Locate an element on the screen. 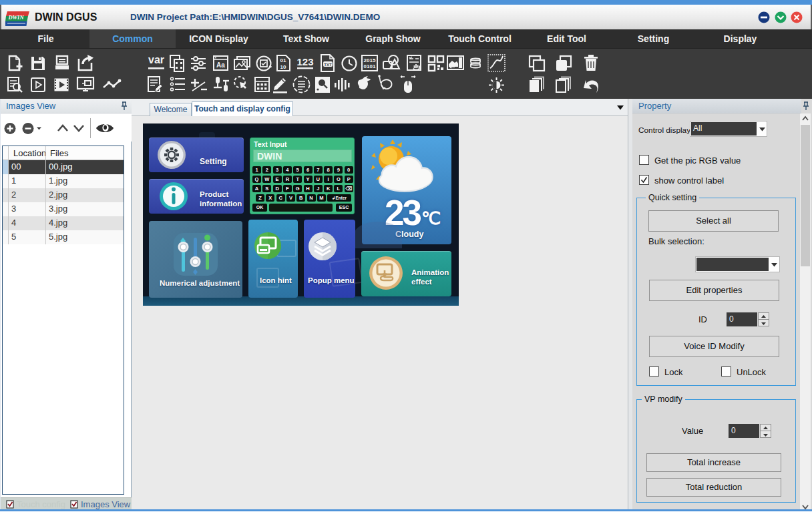 This screenshot has width=812, height=512. svg-text: 2015 is located at coordinates (370, 60).